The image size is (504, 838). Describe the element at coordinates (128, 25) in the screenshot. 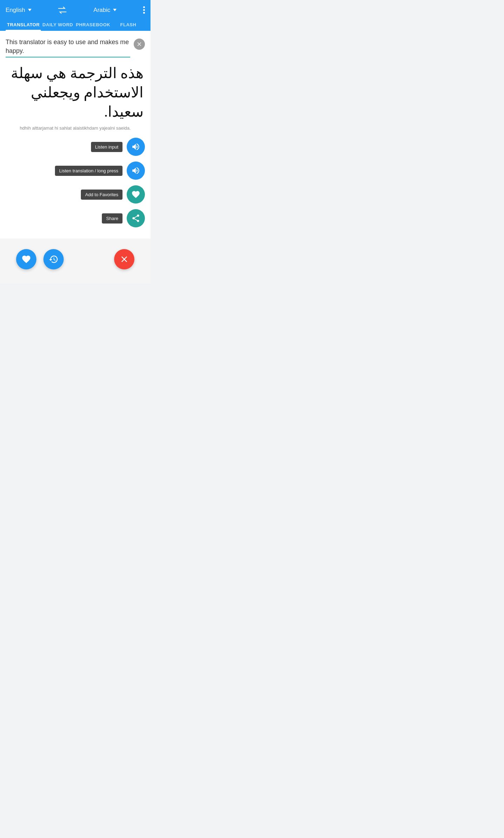

I see `tab-flash: FLASH` at that location.